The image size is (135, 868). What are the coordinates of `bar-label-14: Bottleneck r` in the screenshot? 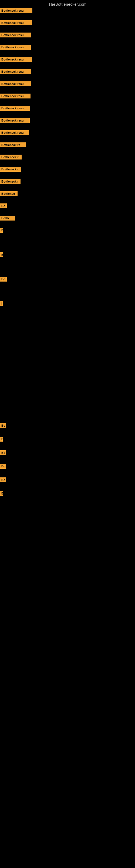 It's located at (10, 181).